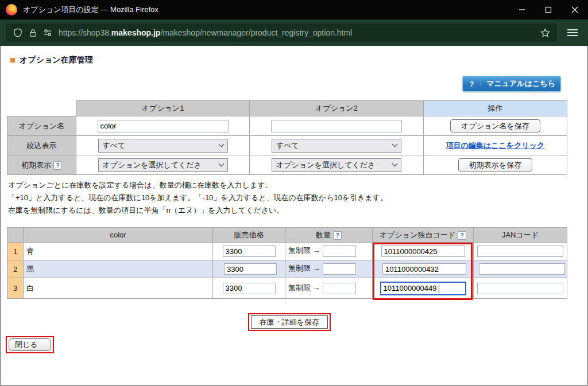 Image resolution: width=588 pixels, height=386 pixels. What do you see at coordinates (572, 33) in the screenshot?
I see `hamburger-icon` at bounding box center [572, 33].